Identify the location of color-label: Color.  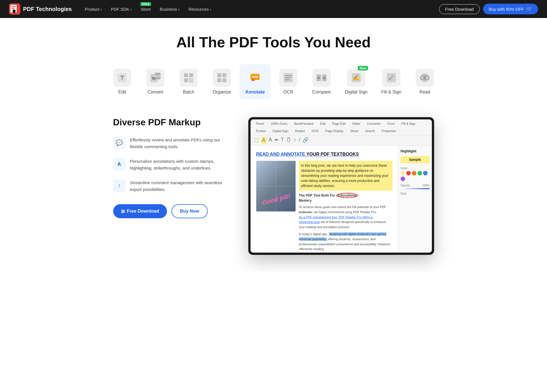
(415, 168).